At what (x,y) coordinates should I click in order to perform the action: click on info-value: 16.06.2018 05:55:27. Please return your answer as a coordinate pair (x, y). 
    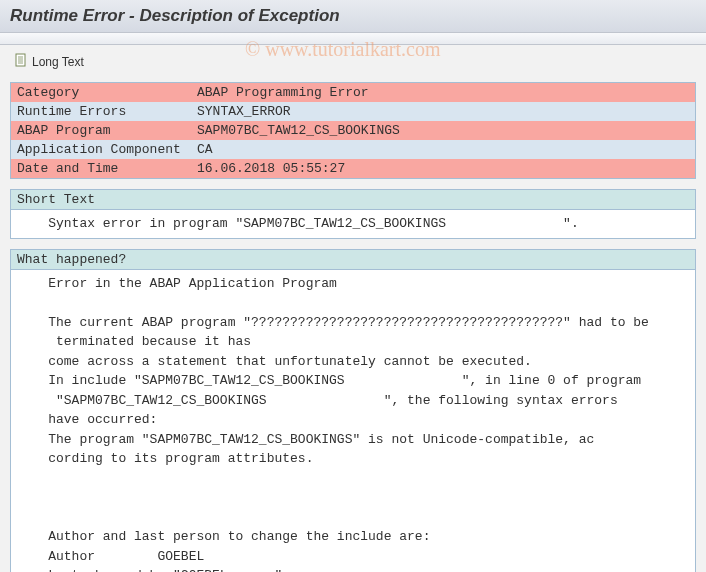
    Looking at the image, I should click on (443, 168).